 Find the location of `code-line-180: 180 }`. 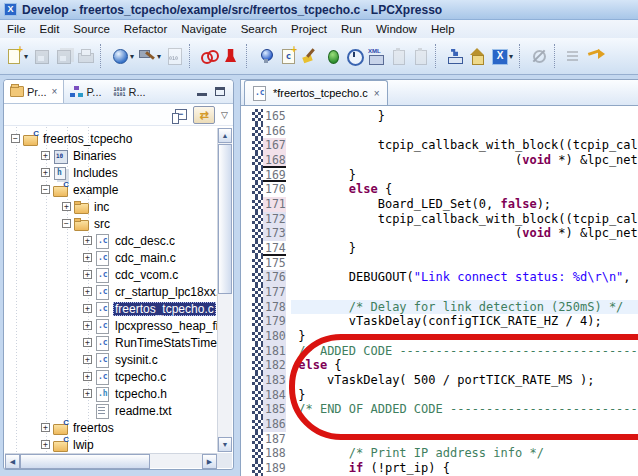

code-line-180: 180 } is located at coordinates (440, 336).